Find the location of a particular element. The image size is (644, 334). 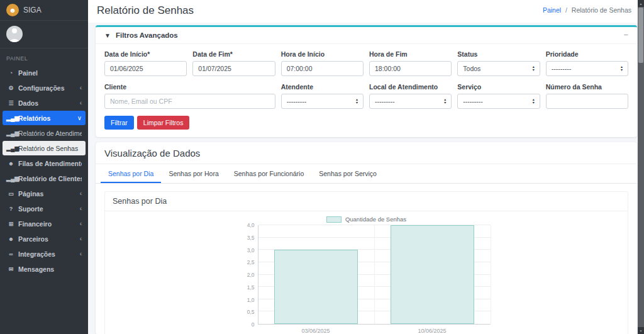

filters-card-header: ▼ Filtros Avançados − is located at coordinates (366, 35).